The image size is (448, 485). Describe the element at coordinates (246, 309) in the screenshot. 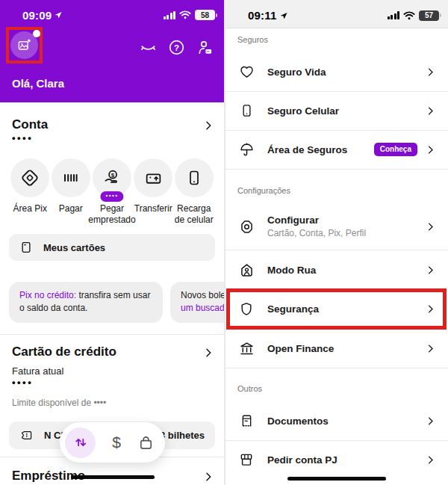

I see `shield-icon` at that location.